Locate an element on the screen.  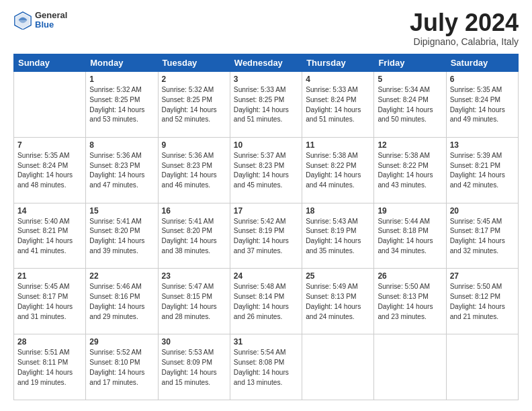
logo: General Blue is located at coordinates (40, 20).